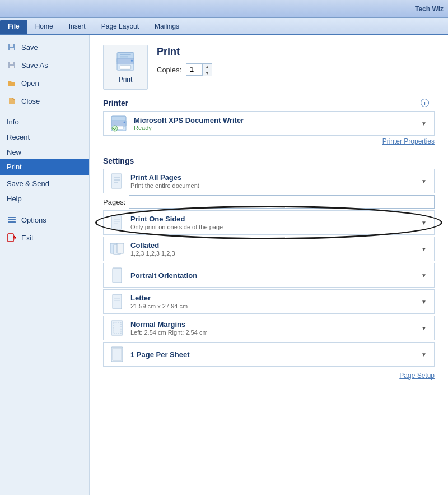 This screenshot has width=448, height=495. I want to click on settings-row-collated: Collated 1,2,3 1,2,3 1,2,3 ▼, so click(269, 249).